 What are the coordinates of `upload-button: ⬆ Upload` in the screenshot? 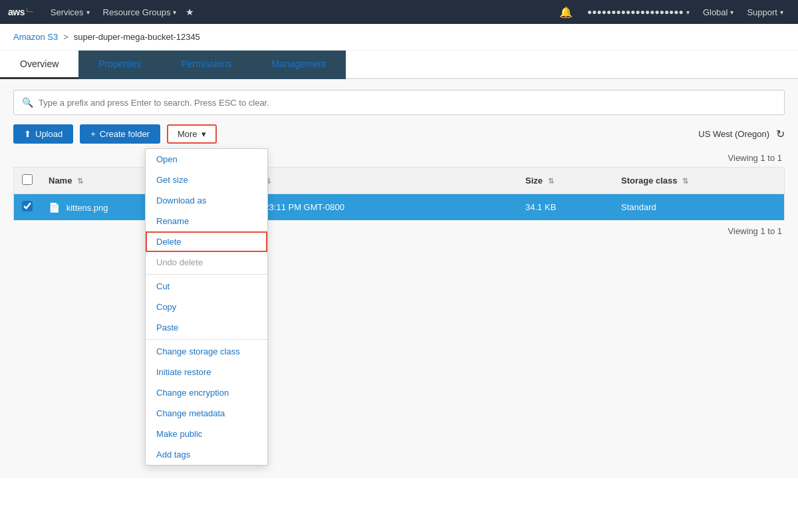 It's located at (43, 134).